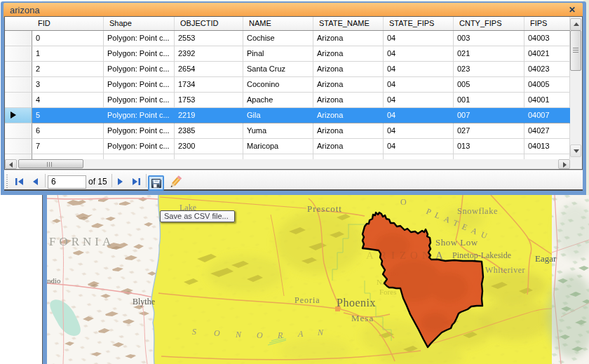 The image size is (589, 364). Describe the element at coordinates (478, 211) in the screenshot. I see `svg-text: Snowflake` at that location.